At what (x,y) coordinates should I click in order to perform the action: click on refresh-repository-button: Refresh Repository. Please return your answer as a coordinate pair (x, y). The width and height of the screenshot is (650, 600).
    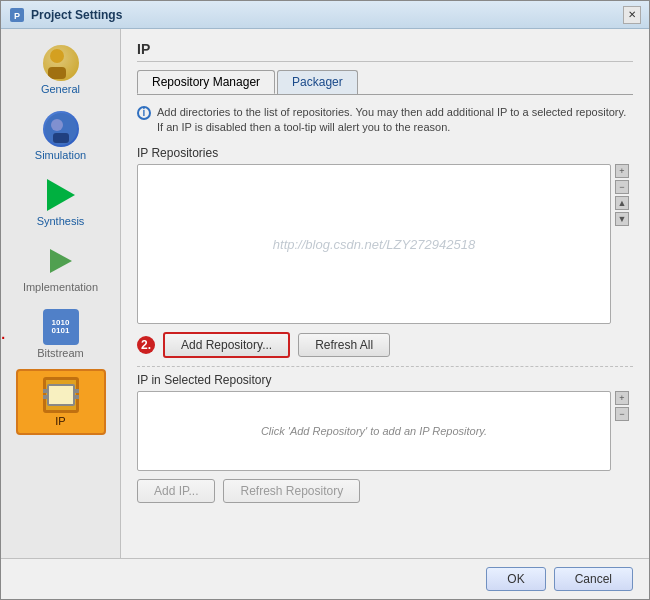
    Looking at the image, I should click on (292, 491).